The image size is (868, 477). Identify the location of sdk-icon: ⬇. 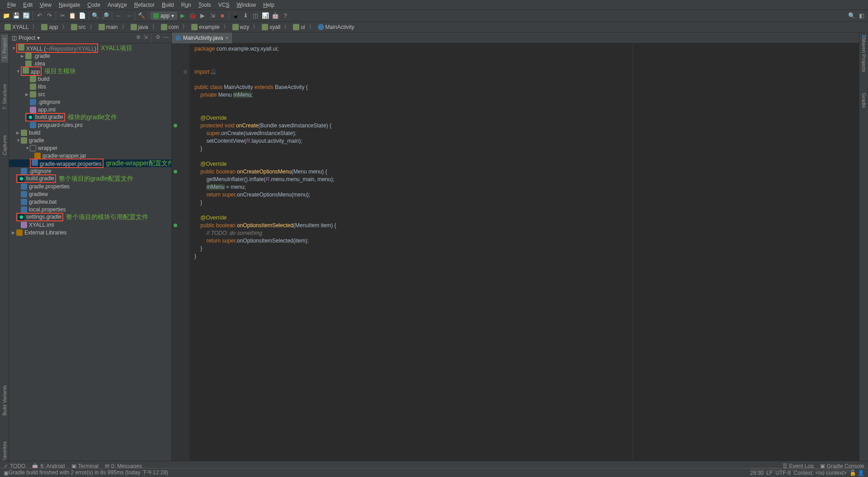
(245, 16).